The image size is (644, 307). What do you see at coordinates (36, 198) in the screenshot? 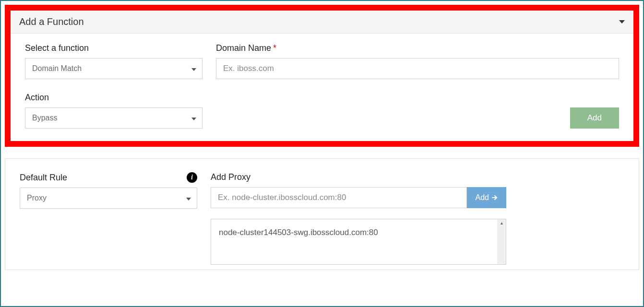
I see `default-rule-value: Proxy` at bounding box center [36, 198].